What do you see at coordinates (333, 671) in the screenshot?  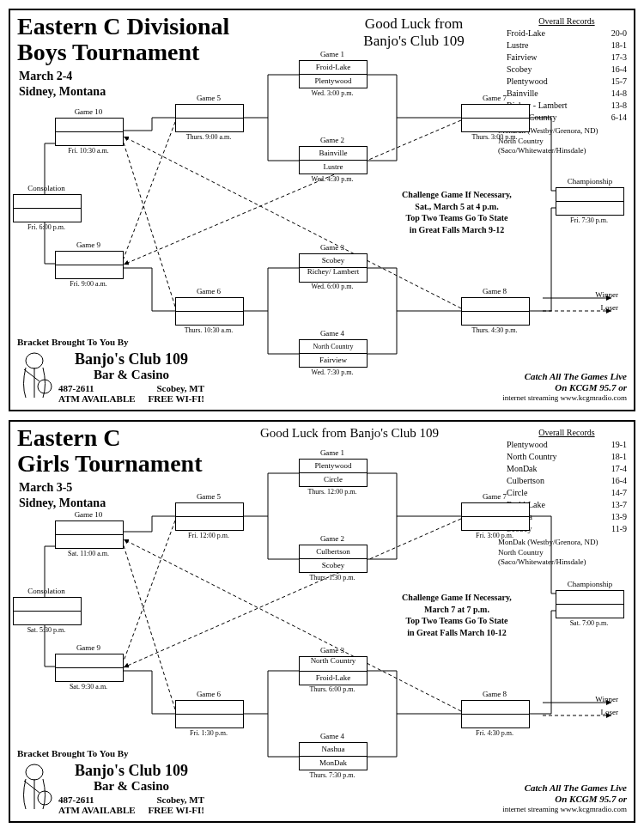 I see `game-3: North Country Froid-Lake` at bounding box center [333, 671].